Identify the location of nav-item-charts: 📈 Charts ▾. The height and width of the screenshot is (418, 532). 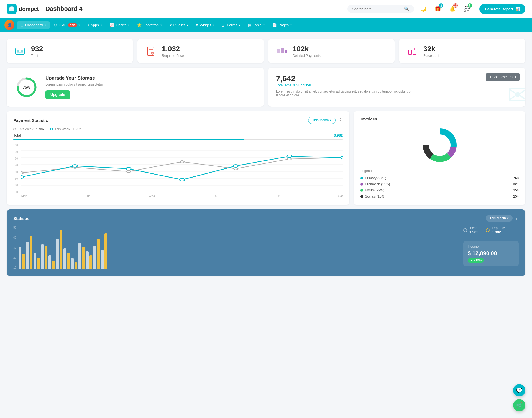
(120, 25).